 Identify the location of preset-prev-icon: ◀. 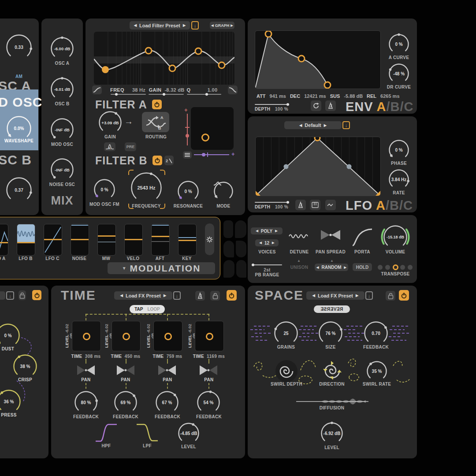
(135, 26).